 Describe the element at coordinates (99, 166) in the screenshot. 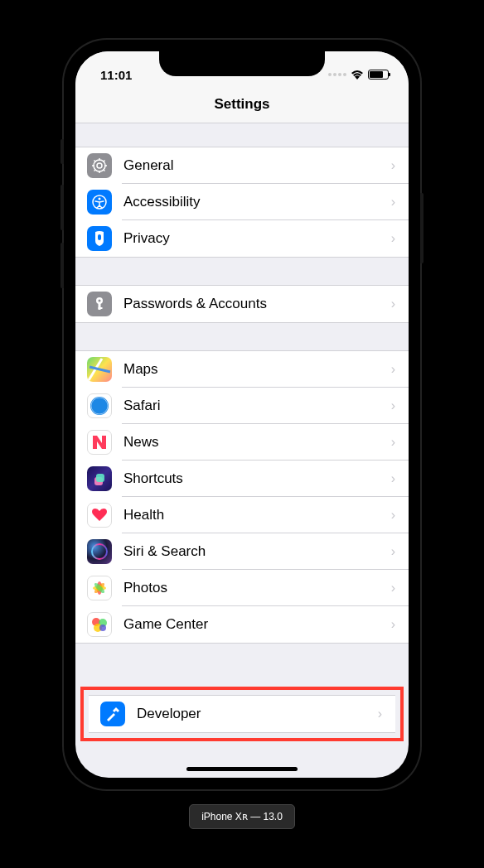

I see `general-icon` at that location.